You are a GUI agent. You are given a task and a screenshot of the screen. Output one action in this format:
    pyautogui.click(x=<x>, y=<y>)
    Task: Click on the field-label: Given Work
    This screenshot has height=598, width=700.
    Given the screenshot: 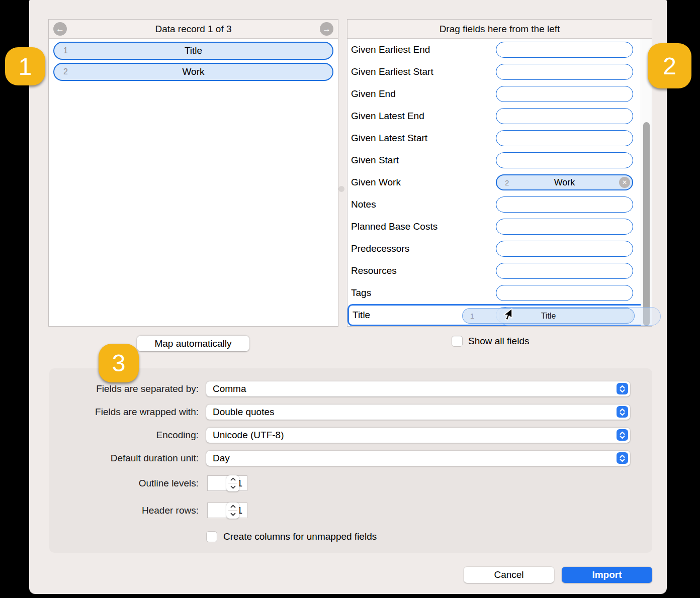 What is the action you would take?
    pyautogui.click(x=374, y=182)
    